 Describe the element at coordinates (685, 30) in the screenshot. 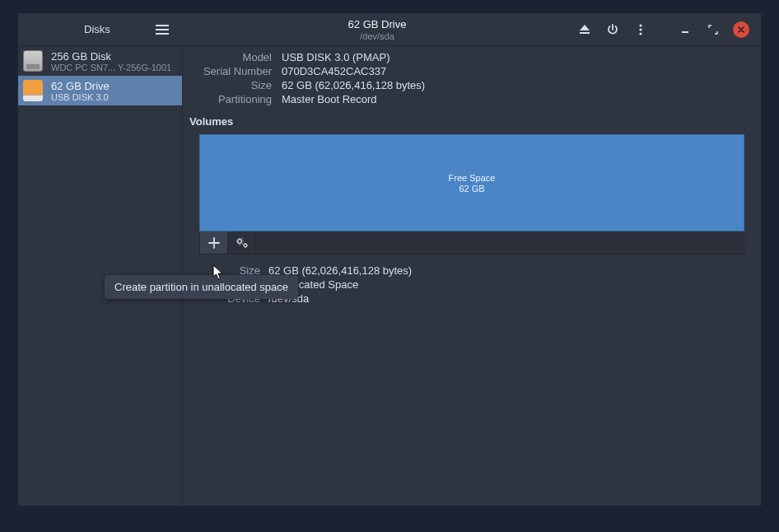

I see `minimize-icon` at that location.